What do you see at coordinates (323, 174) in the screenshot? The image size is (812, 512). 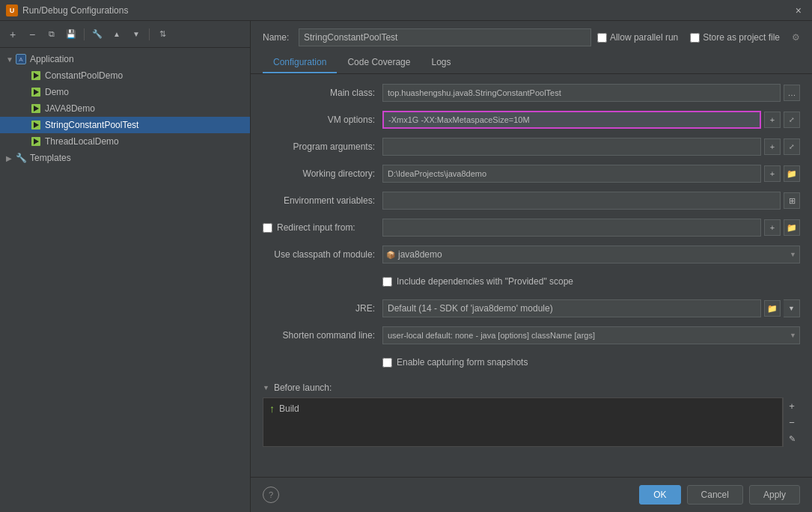 I see `working-dir-label: Working directory:` at bounding box center [323, 174].